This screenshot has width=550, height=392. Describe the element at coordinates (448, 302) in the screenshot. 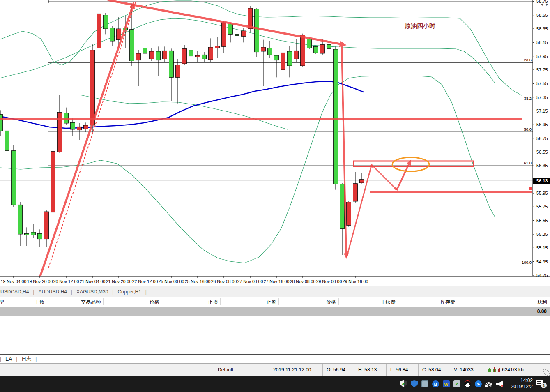

I see `column-header: 库存费` at that location.